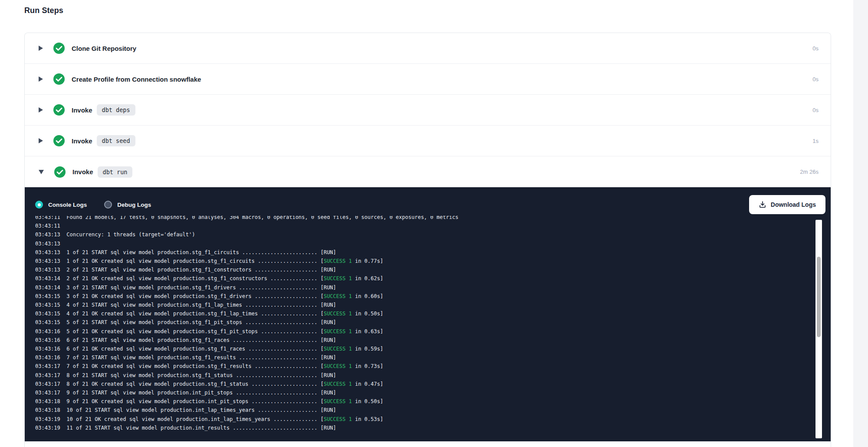 The height and width of the screenshot is (447, 868). What do you see at coordinates (134, 205) in the screenshot?
I see `debug-logs-label: Debug Logs` at bounding box center [134, 205].